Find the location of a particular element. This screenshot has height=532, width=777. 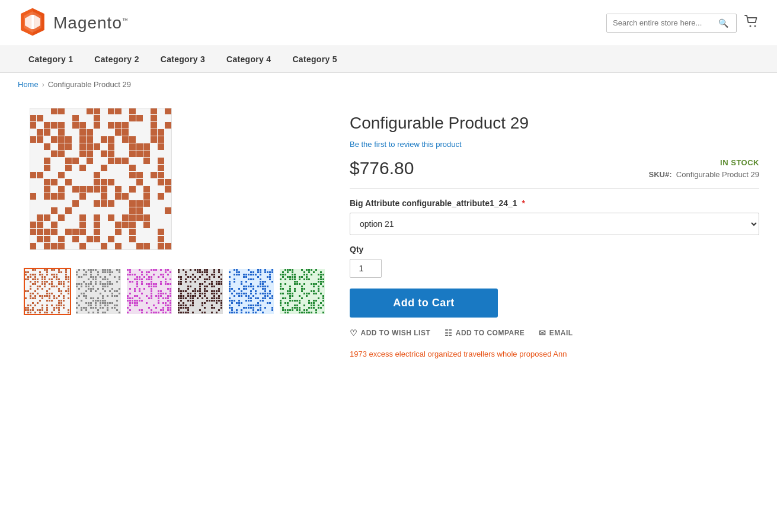

sku-label: SKU#: is located at coordinates (660, 174).